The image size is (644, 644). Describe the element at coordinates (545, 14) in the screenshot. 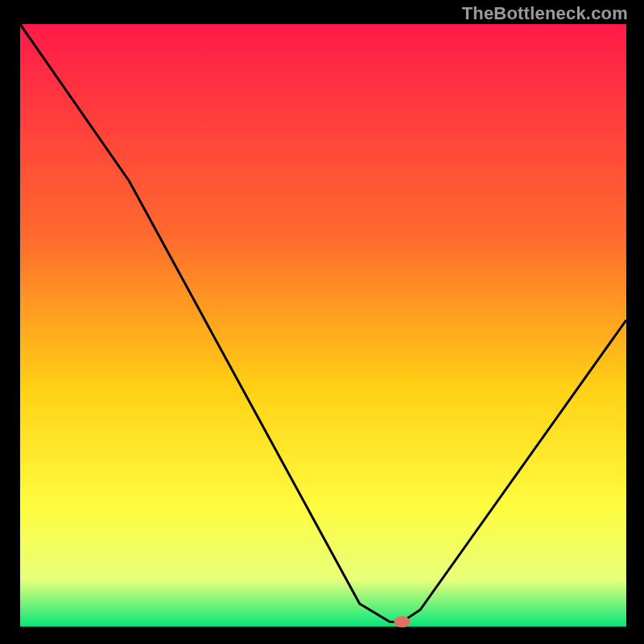

I see `attribution-text: TheBottleneck.com` at that location.